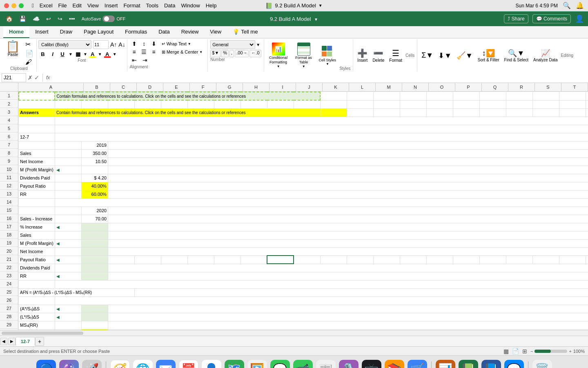 This screenshot has height=368, width=588. Describe the element at coordinates (256, 87) in the screenshot. I see `col-header-h: H` at that location.